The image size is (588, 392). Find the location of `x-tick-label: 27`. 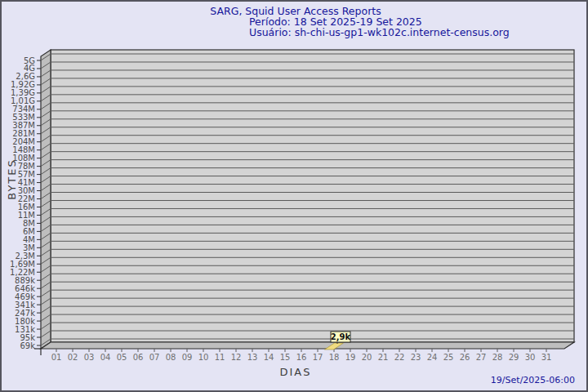

x-tick-label: 27 is located at coordinates (482, 358).